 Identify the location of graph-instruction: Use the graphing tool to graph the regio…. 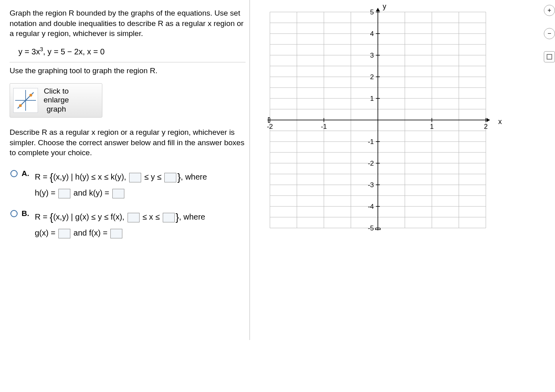
(128, 71).